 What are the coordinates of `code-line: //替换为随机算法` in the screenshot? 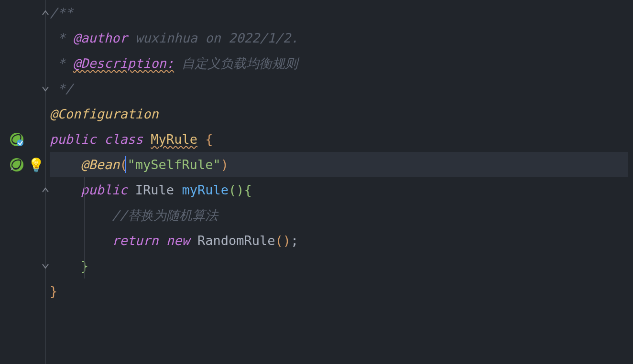 It's located at (339, 215).